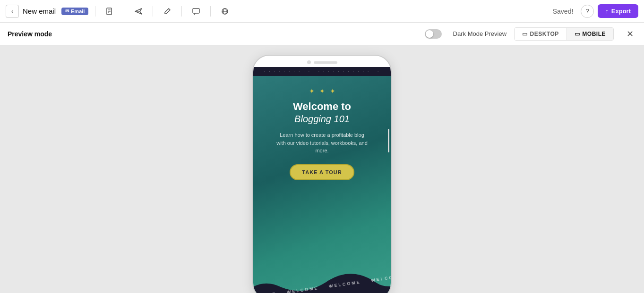  What do you see at coordinates (621, 11) in the screenshot?
I see `export-label: Export` at bounding box center [621, 11].